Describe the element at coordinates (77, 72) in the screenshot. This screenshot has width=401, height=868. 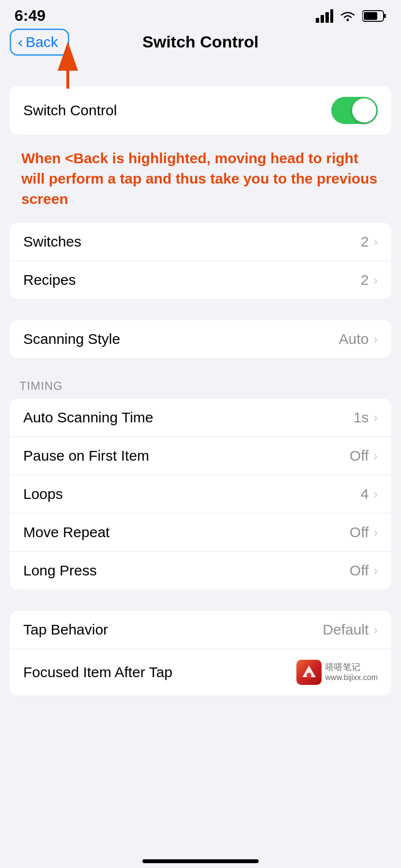
I see `arrow-annotation-svg` at that location.